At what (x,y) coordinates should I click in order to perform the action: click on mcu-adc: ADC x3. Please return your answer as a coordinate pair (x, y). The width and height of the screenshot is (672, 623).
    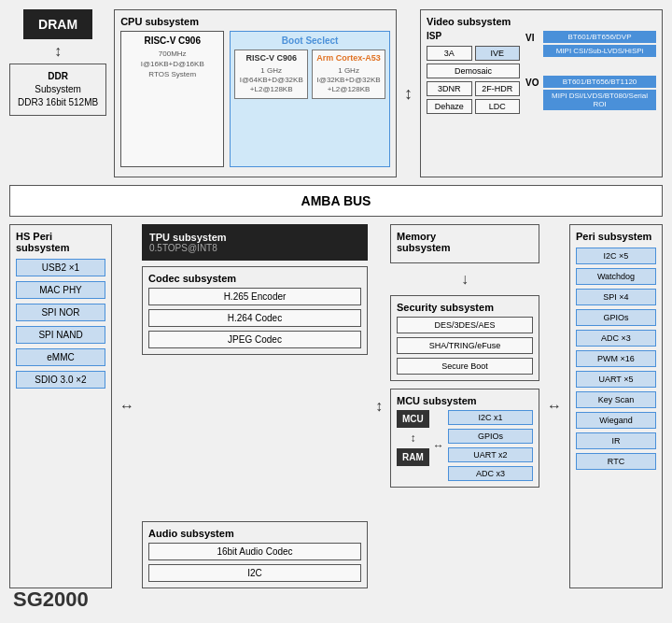
    Looking at the image, I should click on (491, 474).